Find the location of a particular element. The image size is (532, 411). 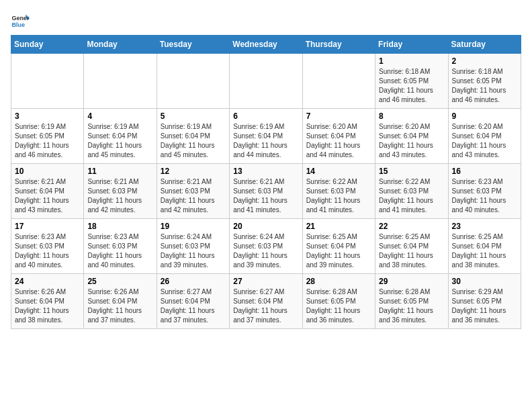

calendar-day-cell: 26Sunrise: 6:27 AM Sunset: 6:04 PM Dayli… is located at coordinates (193, 302).